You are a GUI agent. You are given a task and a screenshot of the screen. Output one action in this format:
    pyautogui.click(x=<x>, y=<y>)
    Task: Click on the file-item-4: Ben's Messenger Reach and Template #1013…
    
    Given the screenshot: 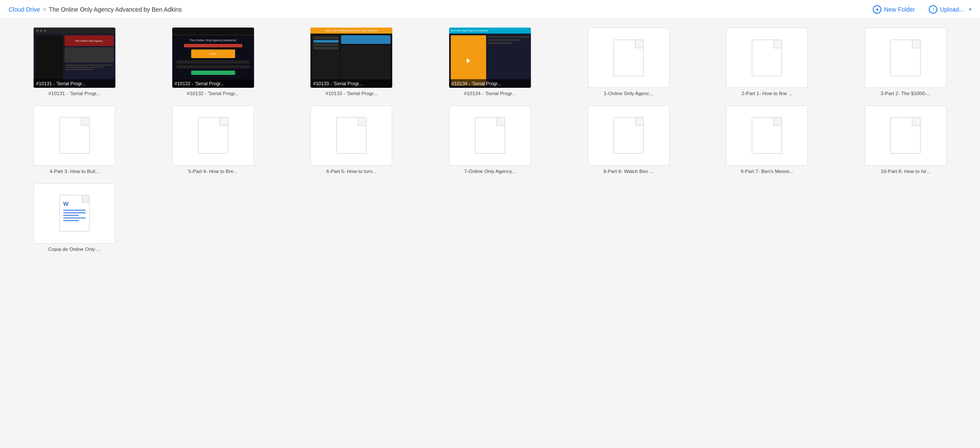 What is the action you would take?
    pyautogui.click(x=490, y=62)
    